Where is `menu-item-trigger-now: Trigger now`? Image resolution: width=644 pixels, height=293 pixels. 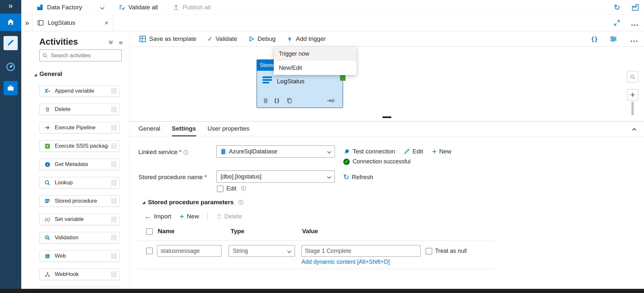
menu-item-trigger-now: Trigger now is located at coordinates (315, 54).